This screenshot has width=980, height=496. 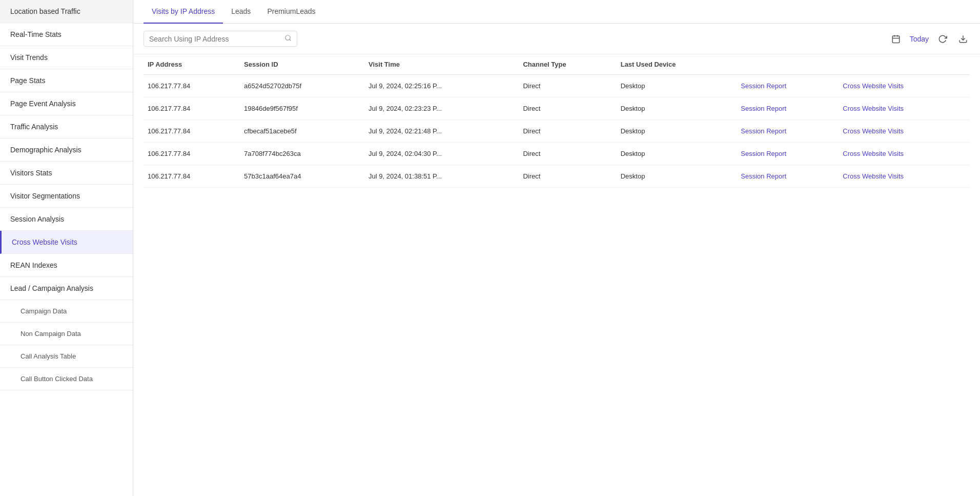 What do you see at coordinates (67, 104) in the screenshot?
I see `sidebar-item-page-event-analysis: Page Event Analysis` at bounding box center [67, 104].